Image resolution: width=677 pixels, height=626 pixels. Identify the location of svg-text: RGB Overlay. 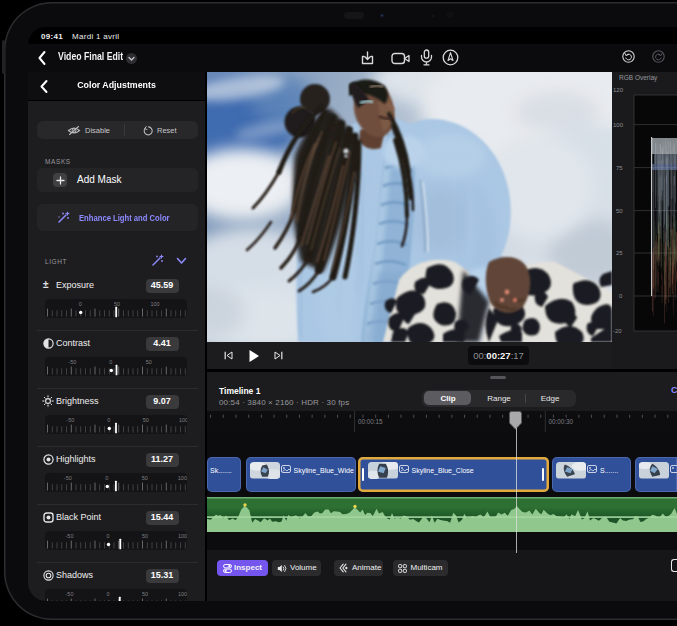
(638, 78).